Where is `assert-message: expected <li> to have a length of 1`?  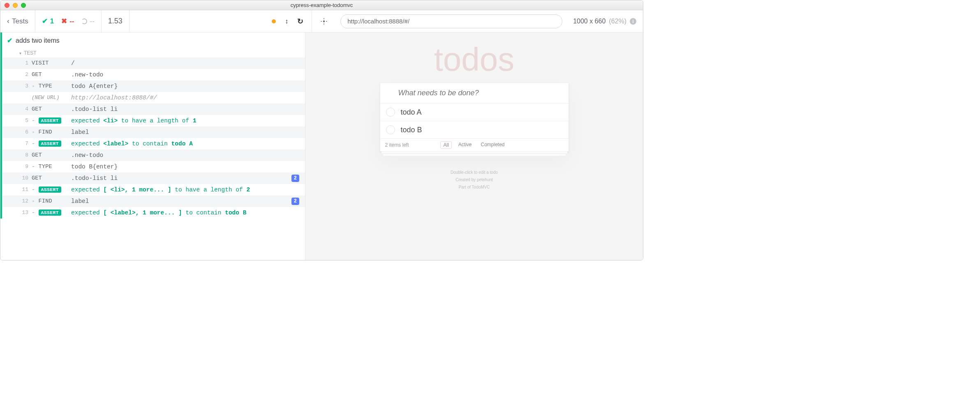
assert-message: expected <li> to have a length of 1 is located at coordinates (186, 121).